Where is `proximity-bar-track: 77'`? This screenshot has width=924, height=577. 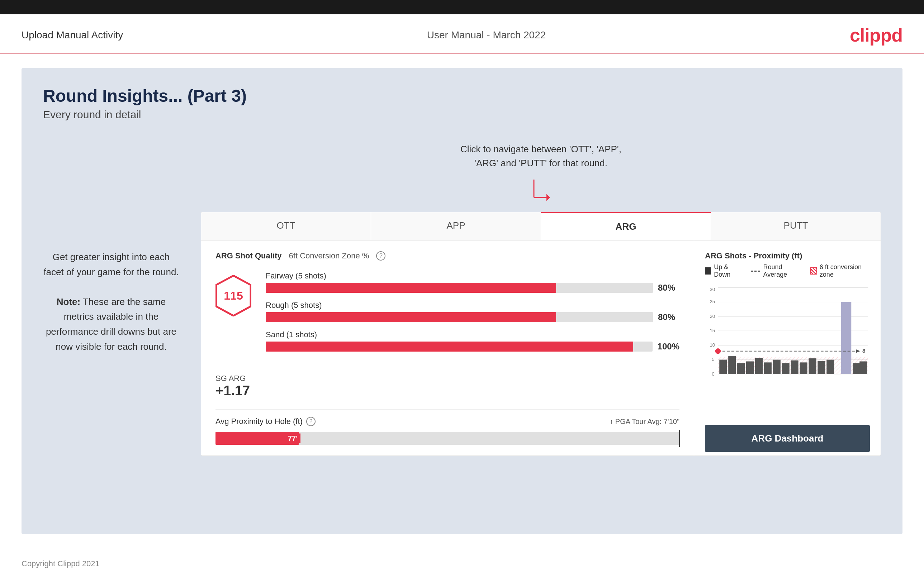 proximity-bar-track: 77' is located at coordinates (447, 438).